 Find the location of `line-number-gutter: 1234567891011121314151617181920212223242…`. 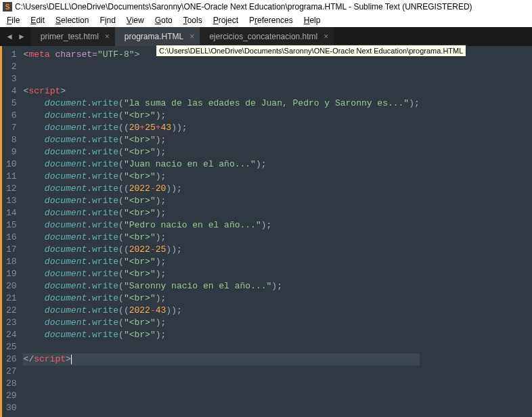

line-number-gutter: 1234567891011121314151617181920212223242… is located at coordinates (13, 232).